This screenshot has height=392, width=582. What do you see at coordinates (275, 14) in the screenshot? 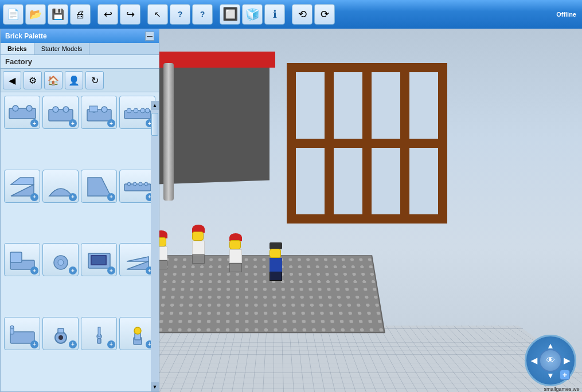
I see `info-button: ℹ` at bounding box center [275, 14].